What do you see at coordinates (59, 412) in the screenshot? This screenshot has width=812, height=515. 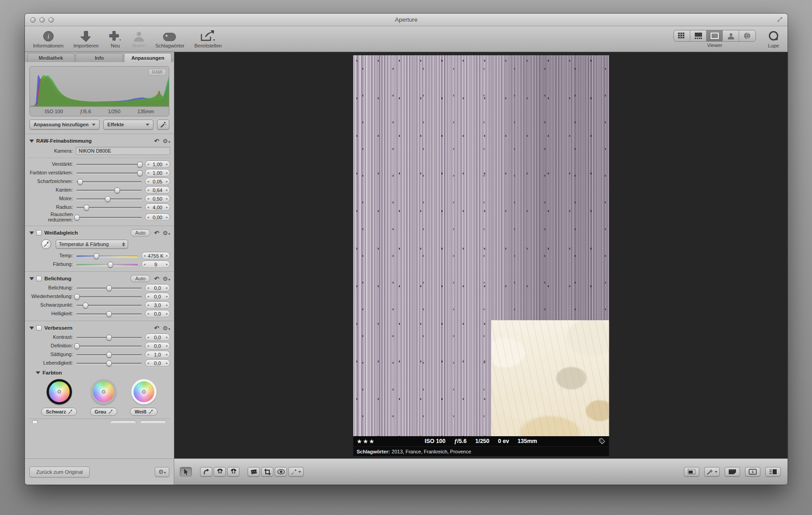 I see `black-eyedropper-button: Schwarz` at bounding box center [59, 412].